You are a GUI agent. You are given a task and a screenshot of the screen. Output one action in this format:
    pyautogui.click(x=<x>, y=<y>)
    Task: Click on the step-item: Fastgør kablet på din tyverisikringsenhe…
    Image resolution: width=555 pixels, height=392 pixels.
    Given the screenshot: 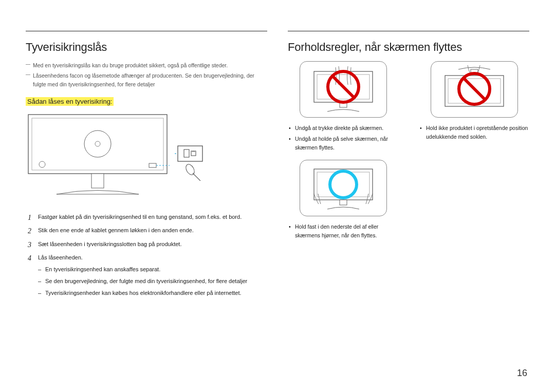 What is the action you would take?
    pyautogui.click(x=146, y=217)
    